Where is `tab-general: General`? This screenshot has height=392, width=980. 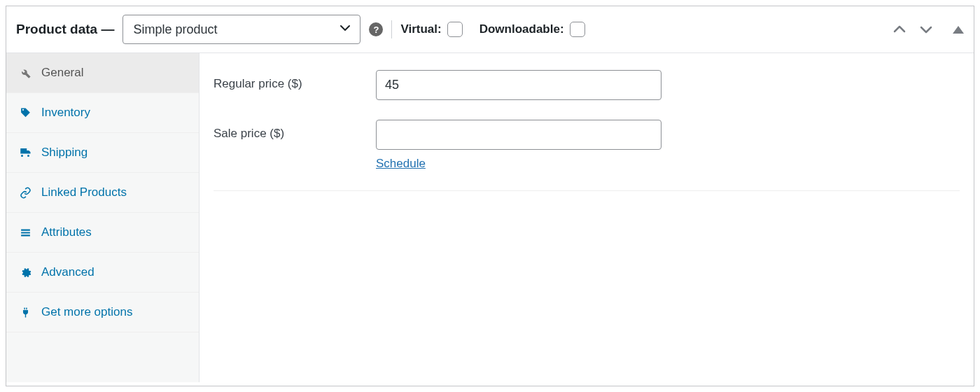
tab-general: General is located at coordinates (102, 73).